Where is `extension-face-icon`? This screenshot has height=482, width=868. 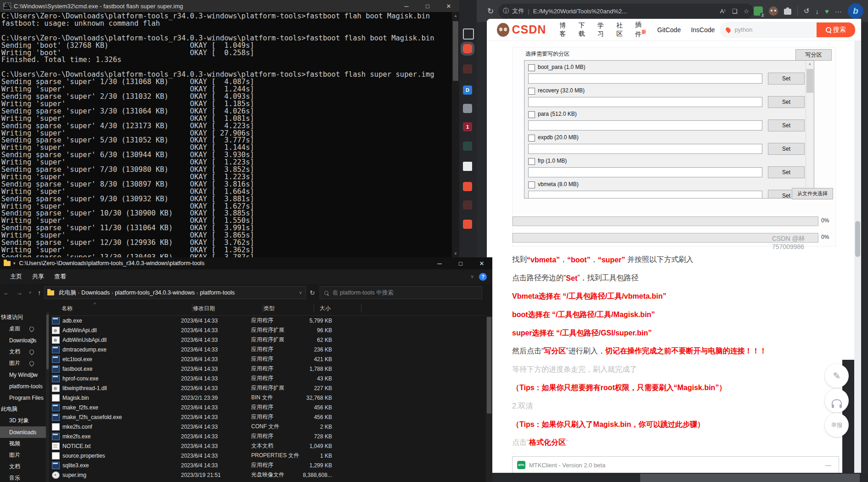 extension-face-icon is located at coordinates (773, 11).